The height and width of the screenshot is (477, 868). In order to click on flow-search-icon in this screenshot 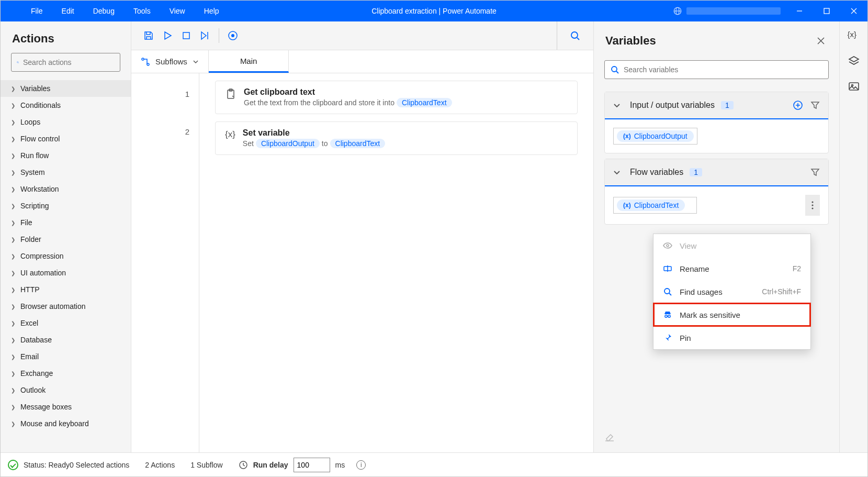, I will do `click(575, 36)`.